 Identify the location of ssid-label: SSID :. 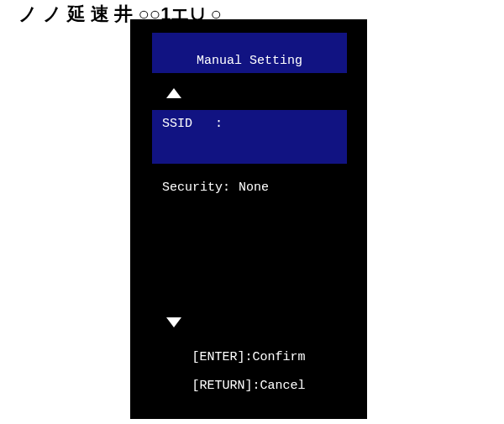
(192, 124).